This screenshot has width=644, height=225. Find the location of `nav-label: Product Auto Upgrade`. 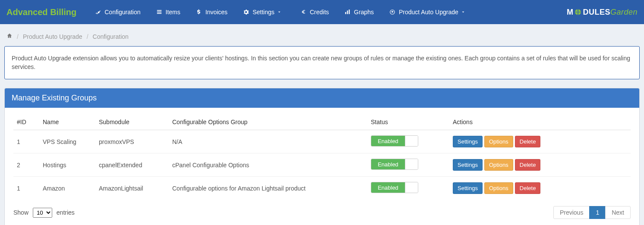

nav-label: Product Auto Upgrade is located at coordinates (429, 12).